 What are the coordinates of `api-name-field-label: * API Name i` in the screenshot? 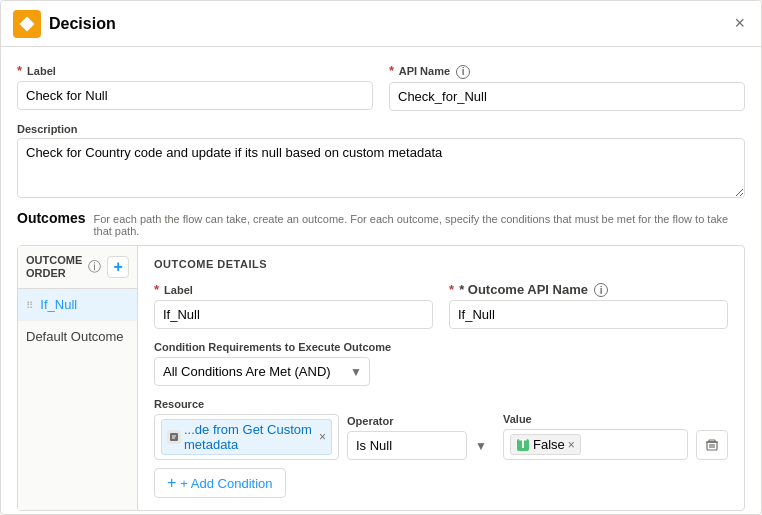 It's located at (567, 71).